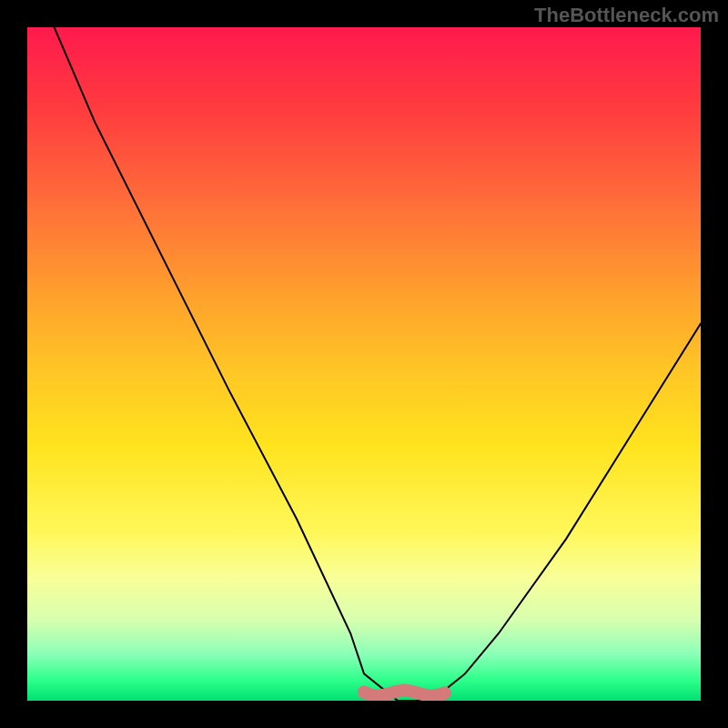 The height and width of the screenshot is (728, 728). What do you see at coordinates (626, 15) in the screenshot?
I see `watermark-text: TheBottleneck.com` at bounding box center [626, 15].